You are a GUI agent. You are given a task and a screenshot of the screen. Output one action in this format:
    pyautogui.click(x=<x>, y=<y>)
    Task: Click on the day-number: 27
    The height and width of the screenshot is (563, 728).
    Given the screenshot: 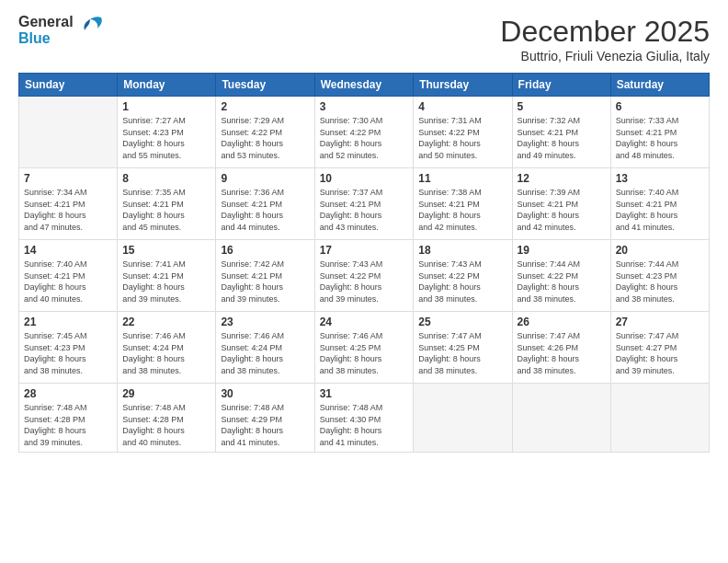 What is the action you would take?
    pyautogui.click(x=660, y=322)
    